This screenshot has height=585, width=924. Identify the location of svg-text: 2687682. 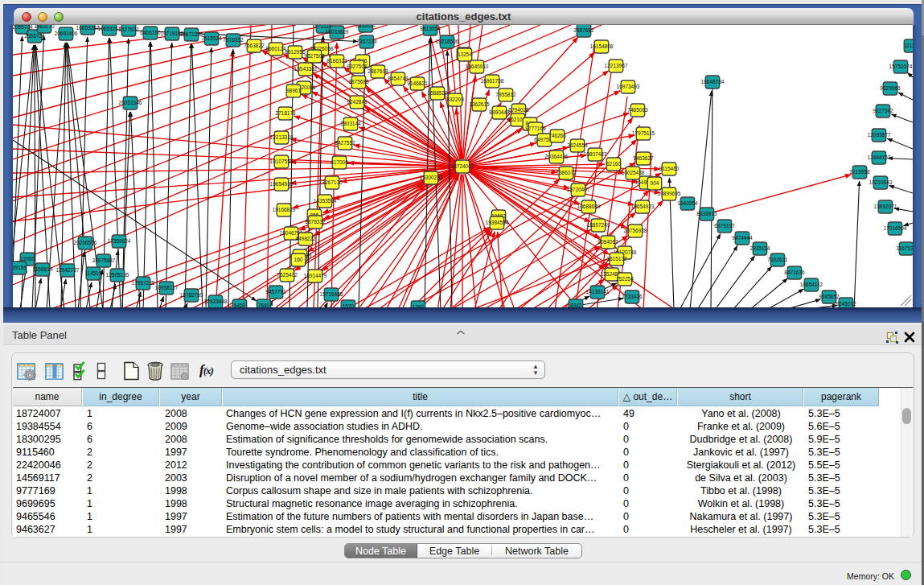
(584, 31).